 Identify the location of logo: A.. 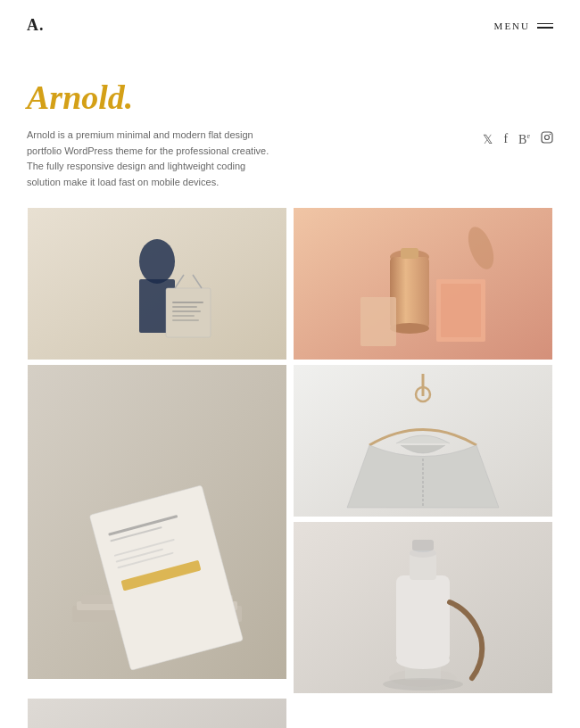
(36, 25).